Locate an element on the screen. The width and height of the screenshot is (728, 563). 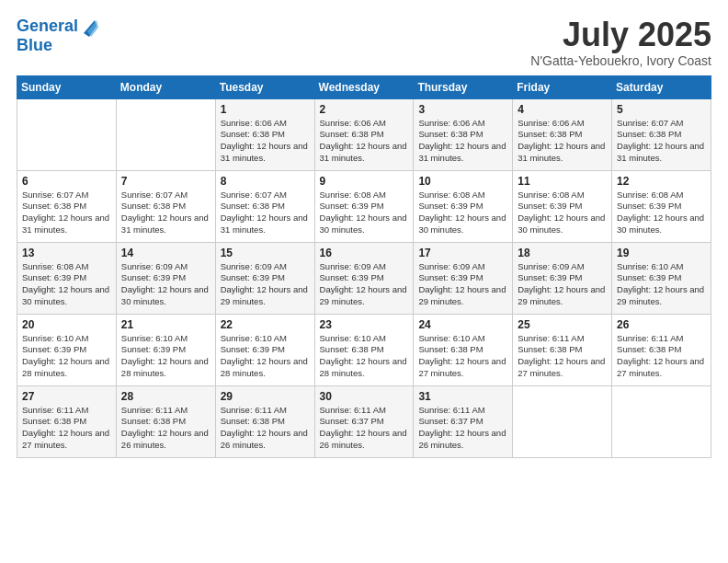
day-number: 10 is located at coordinates (463, 181).